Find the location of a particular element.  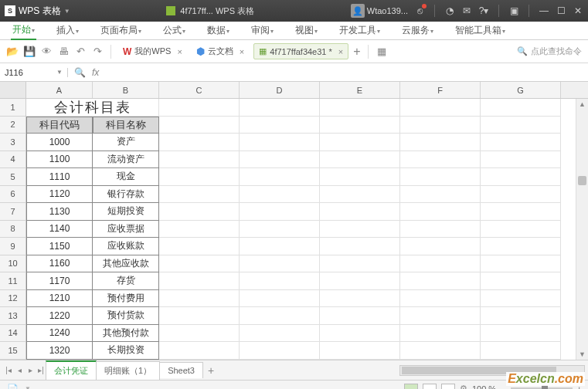

tab-devtools: 开发工具▾ is located at coordinates (360, 31).